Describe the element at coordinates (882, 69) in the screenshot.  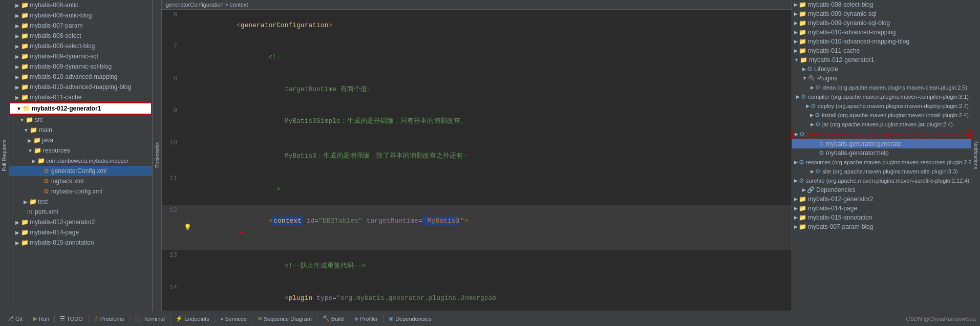
I see `maven-lifecycle: ▶ ♻ Lifecycle` at that location.